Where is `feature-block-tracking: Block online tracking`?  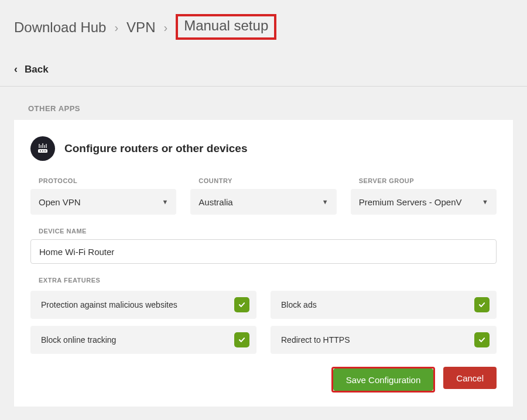 feature-block-tracking: Block online tracking is located at coordinates (143, 340).